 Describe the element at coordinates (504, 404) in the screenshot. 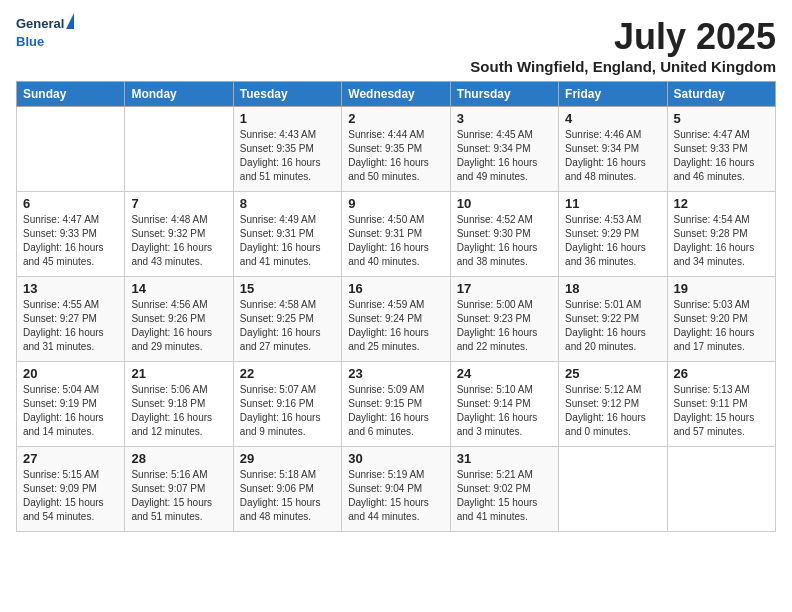

I see `calendar-cell: 24Sunrise: 5:10 AM Sunset: 9:14 PM Dayli…` at that location.